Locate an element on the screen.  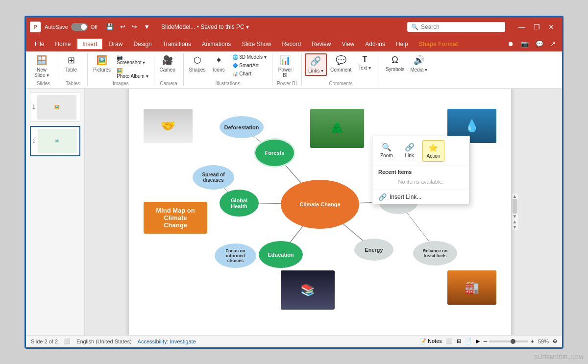
links-dropdown: 🔍 Zoom 🔗 Link ⭐ Action Recent Items No i… is located at coordinates (421, 170).